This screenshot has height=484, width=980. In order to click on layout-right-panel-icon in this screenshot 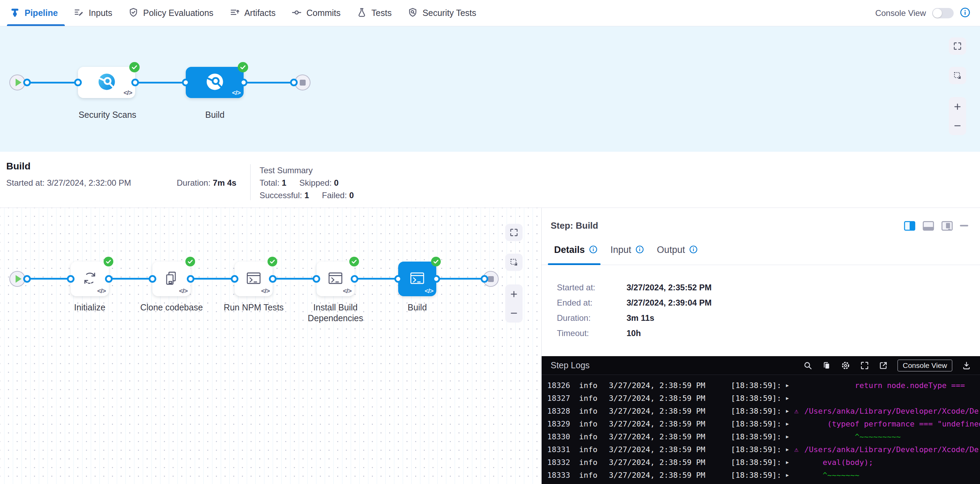, I will do `click(910, 226)`.